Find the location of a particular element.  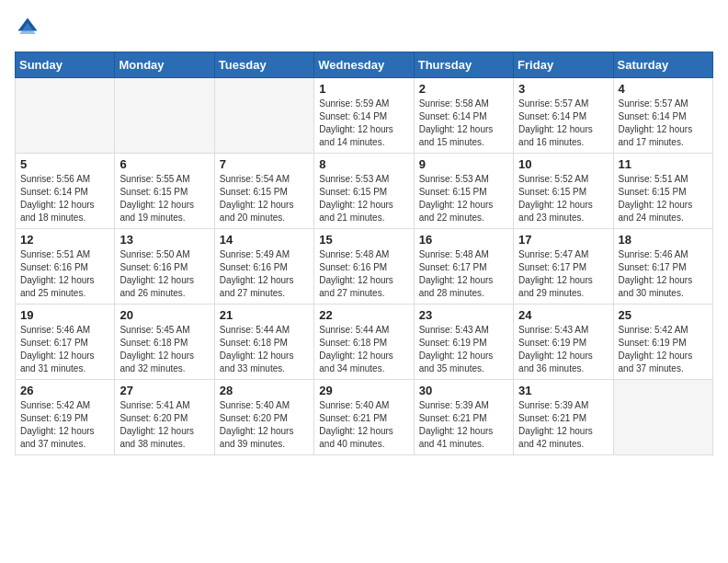

day-of-week-header: Thursday is located at coordinates (463, 65).